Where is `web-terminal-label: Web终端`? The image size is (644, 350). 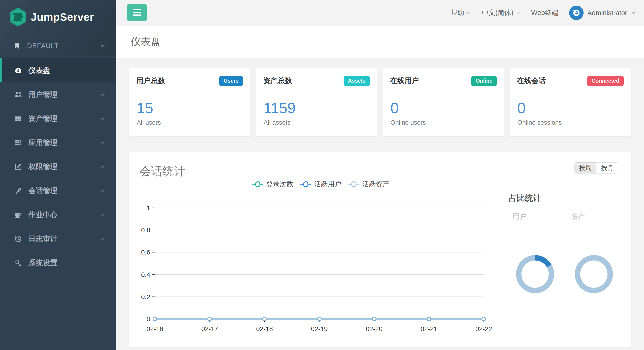
web-terminal-label: Web终端 is located at coordinates (545, 13).